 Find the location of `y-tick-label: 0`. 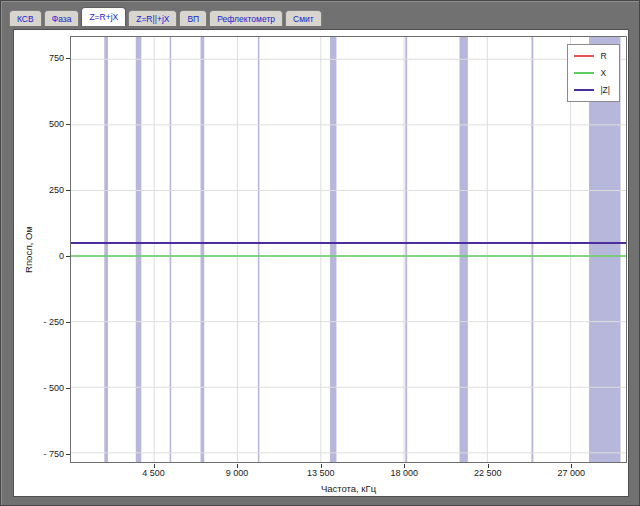

y-tick-label: 0 is located at coordinates (45, 256).